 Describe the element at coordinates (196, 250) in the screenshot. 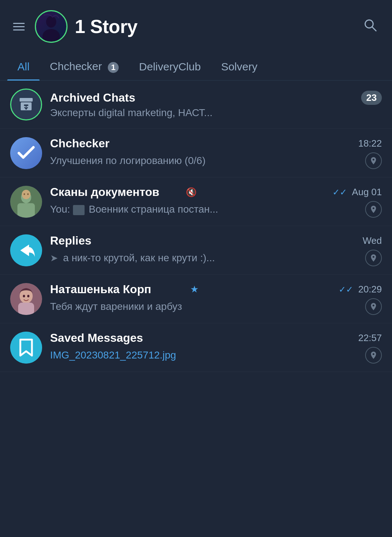

I see `chat-item-replies: Replies Wed ➤ а ник-то крутой, как не кр…` at that location.